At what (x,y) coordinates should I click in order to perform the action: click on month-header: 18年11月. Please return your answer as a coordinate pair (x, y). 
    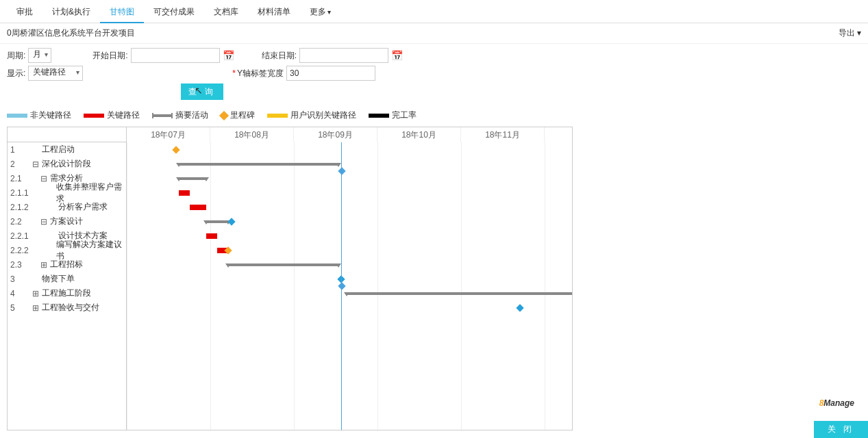
    Looking at the image, I should click on (503, 135).